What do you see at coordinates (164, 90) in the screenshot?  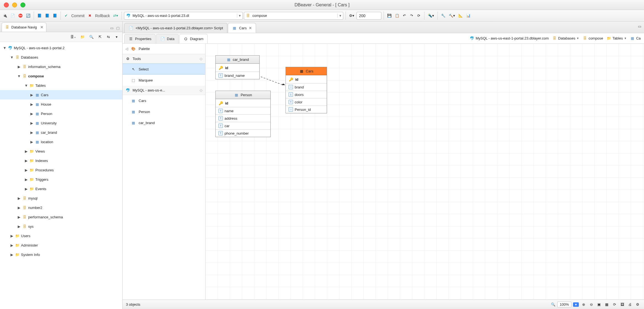 I see `palette-section-conn: 🐬 MySQL - aws-us-e... ◇` at bounding box center [164, 90].